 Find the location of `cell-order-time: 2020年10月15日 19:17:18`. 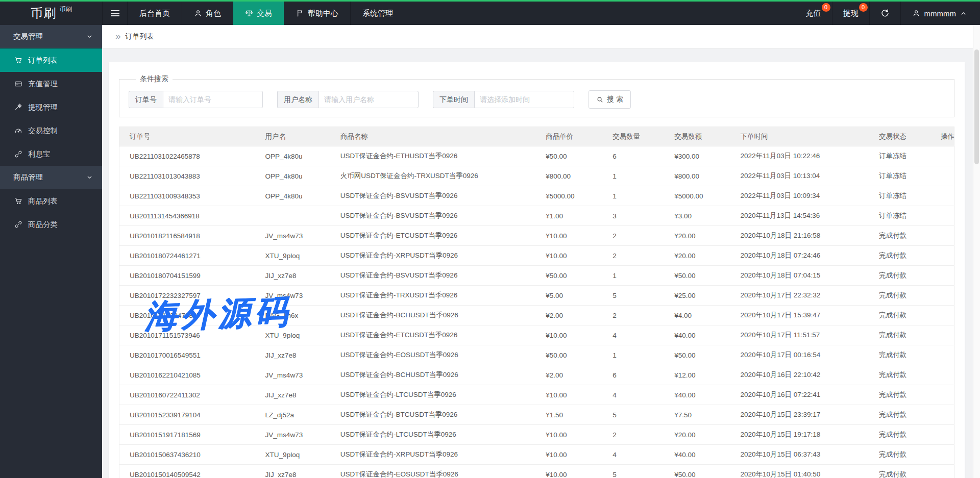

cell-order-time: 2020年10月15日 19:17:18 is located at coordinates (805, 435).